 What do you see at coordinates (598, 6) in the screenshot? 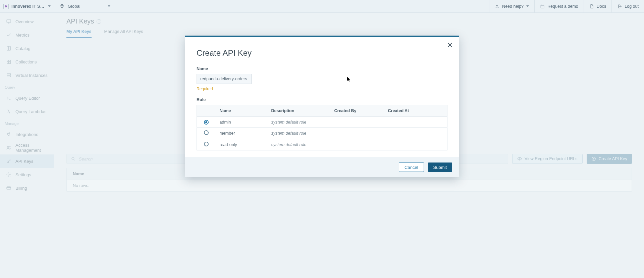
I see `docs-button: Docs` at bounding box center [598, 6].